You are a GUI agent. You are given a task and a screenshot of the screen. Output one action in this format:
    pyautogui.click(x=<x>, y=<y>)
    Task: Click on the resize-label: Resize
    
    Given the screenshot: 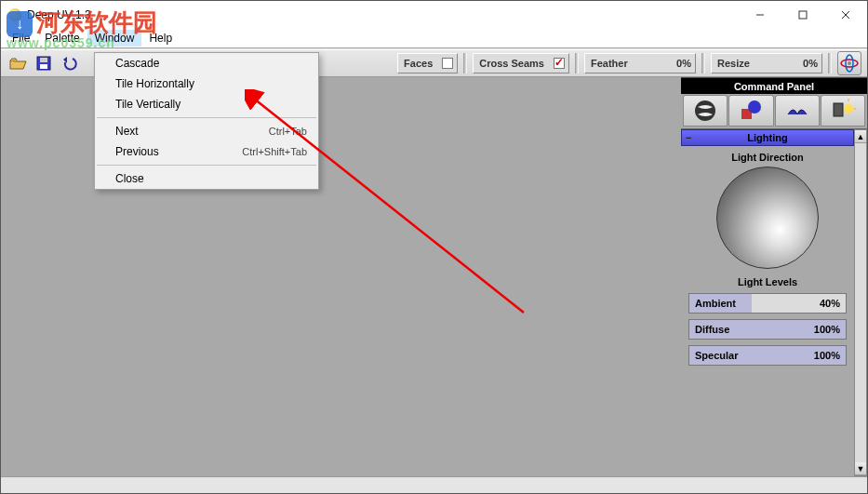 What is the action you would take?
    pyautogui.click(x=733, y=63)
    